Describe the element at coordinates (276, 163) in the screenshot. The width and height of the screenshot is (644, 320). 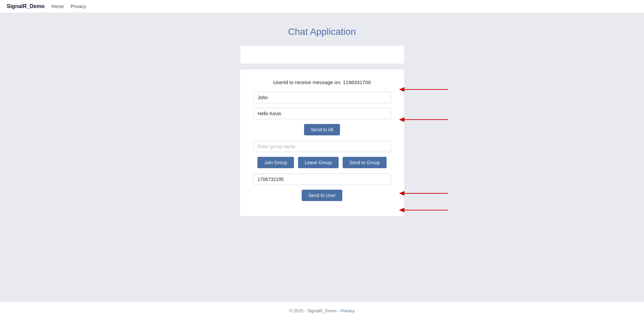
I see `join-group-button: Join Group` at that location.